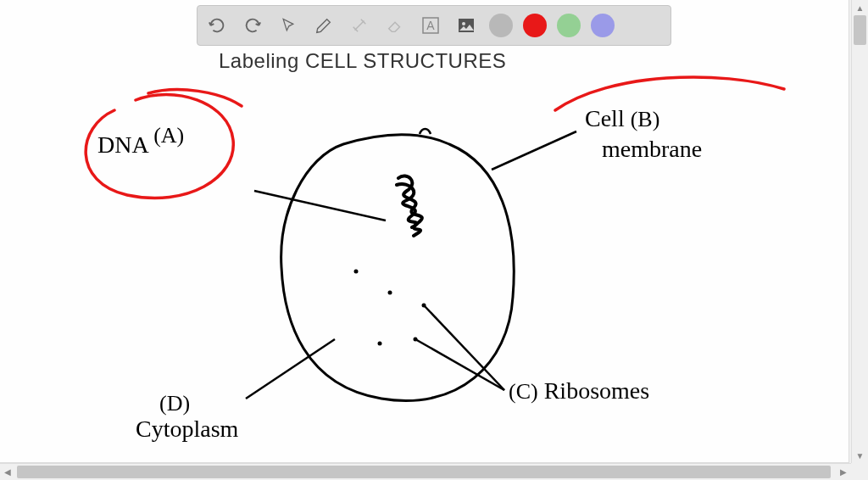  Describe the element at coordinates (363, 61) in the screenshot. I see `page-title: Labeling CELL STRUCTURES` at that location.